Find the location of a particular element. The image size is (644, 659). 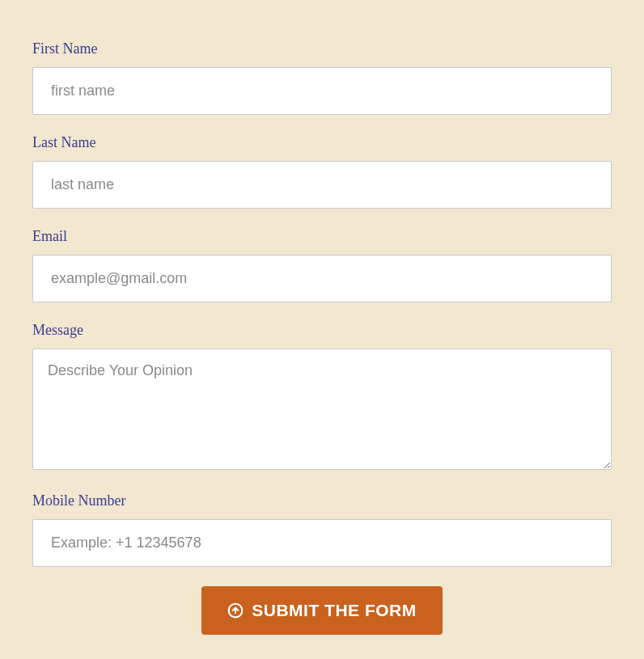

submit-button-label: SUBMIT THE FORM is located at coordinates (333, 610).